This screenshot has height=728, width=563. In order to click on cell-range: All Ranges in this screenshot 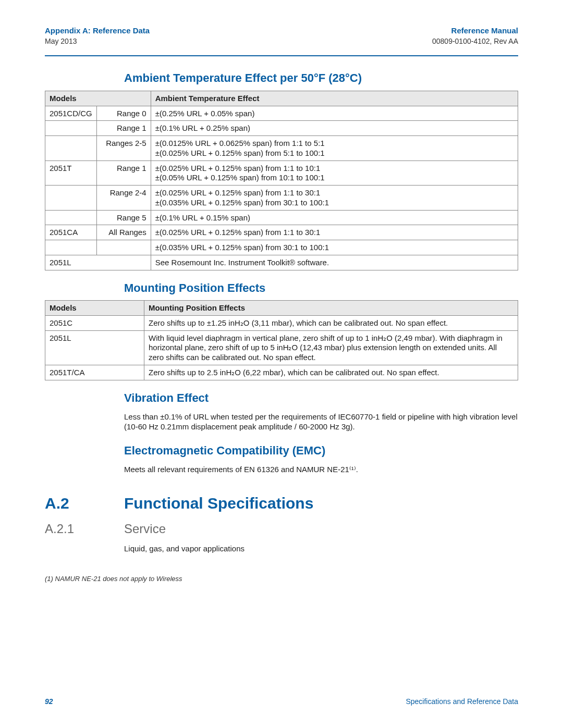, I will do `click(124, 232)`.